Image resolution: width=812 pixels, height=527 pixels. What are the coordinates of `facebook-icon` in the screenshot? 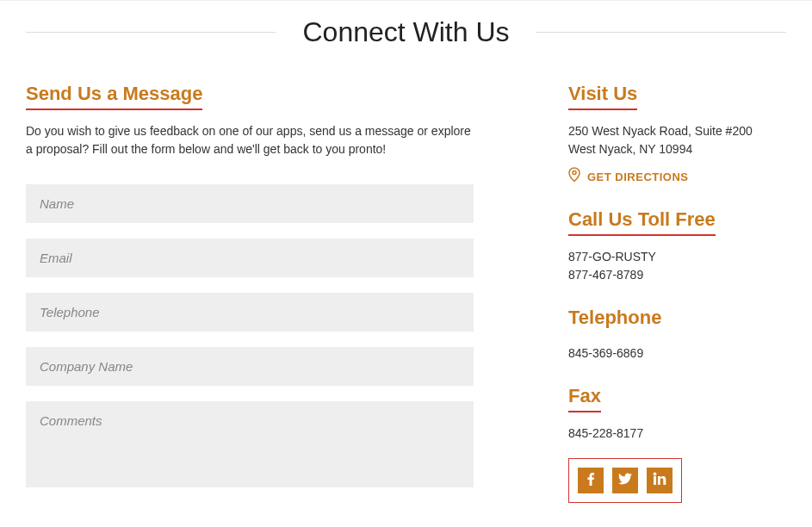 It's located at (591, 480).